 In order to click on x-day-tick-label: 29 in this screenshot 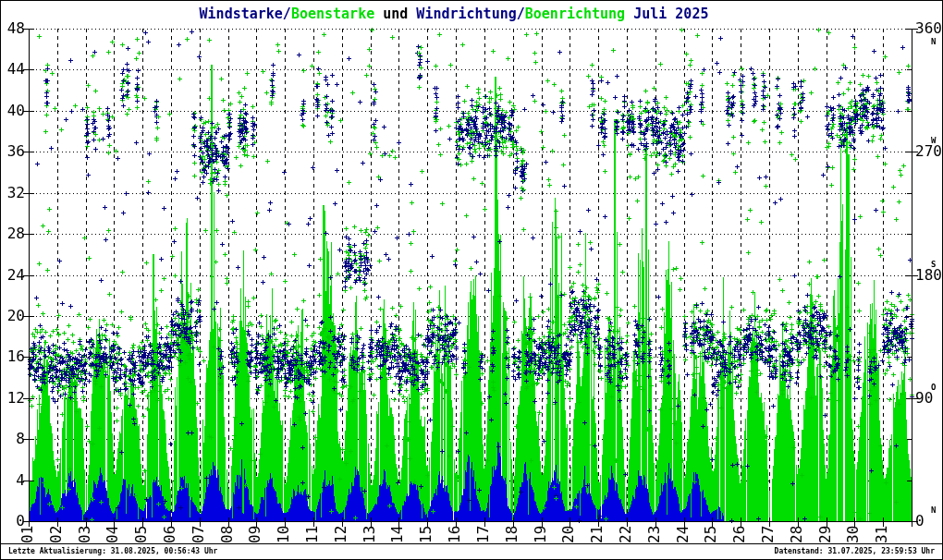, I will do `click(826, 534)`.